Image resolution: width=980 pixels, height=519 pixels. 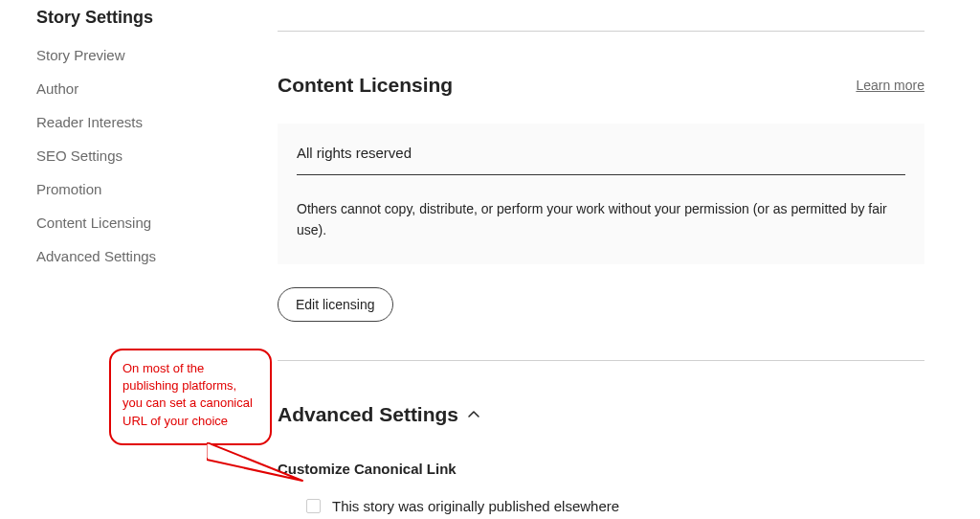 What do you see at coordinates (368, 415) in the screenshot?
I see `advanced-settings-title: Advanced Settings` at bounding box center [368, 415].